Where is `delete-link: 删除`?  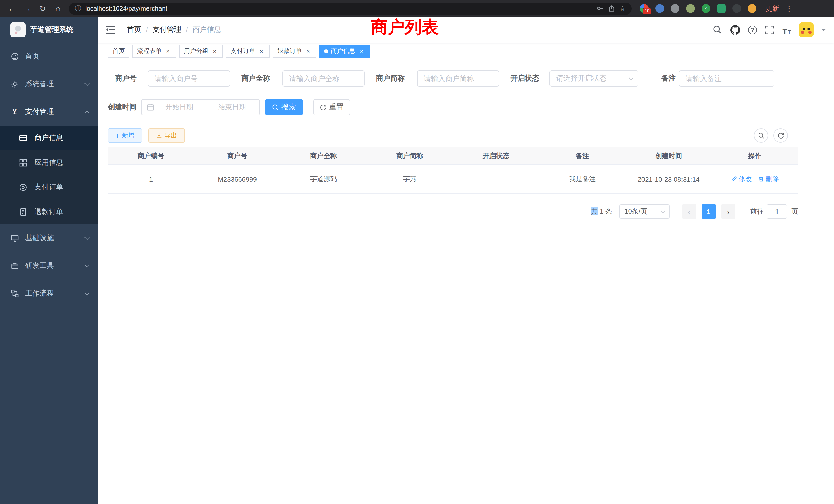 delete-link: 删除 is located at coordinates (768, 179).